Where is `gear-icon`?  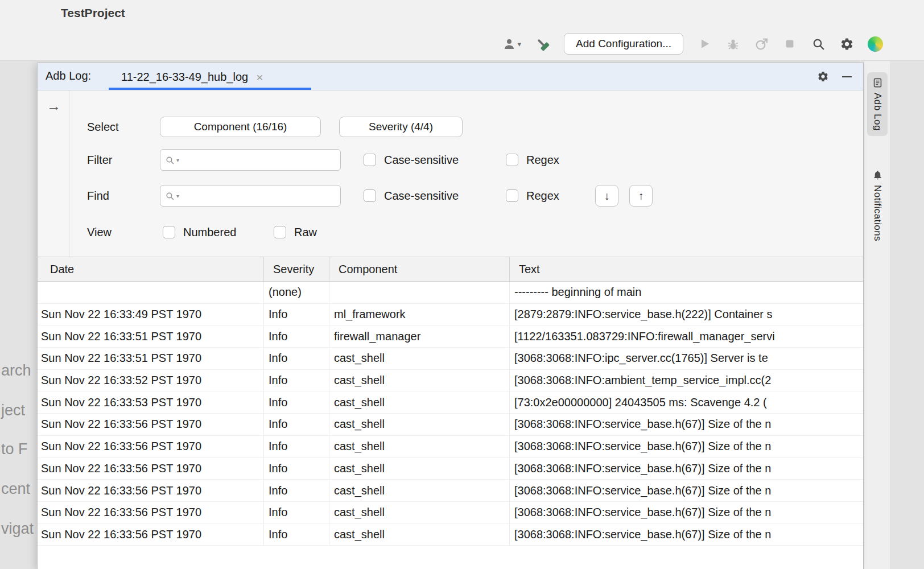 gear-icon is located at coordinates (823, 76).